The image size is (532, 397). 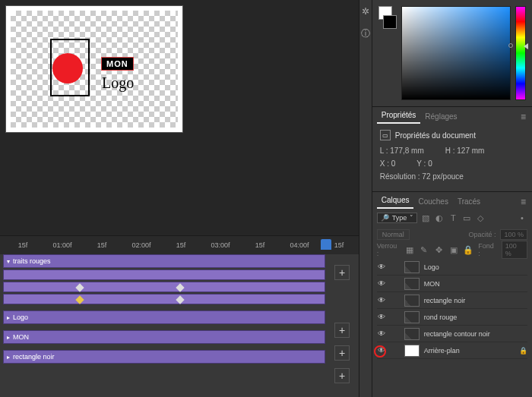 What do you see at coordinates (33, 357) in the screenshot?
I see `track-label: rectangle noir` at bounding box center [33, 357].